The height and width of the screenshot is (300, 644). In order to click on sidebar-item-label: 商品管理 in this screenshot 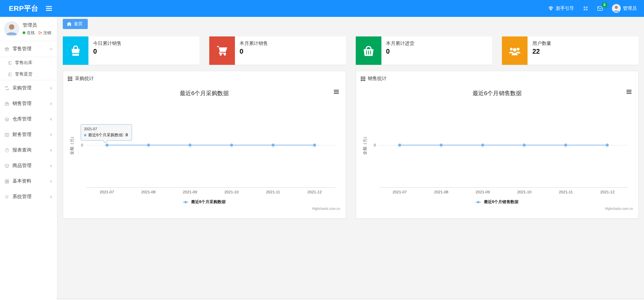, I will do `click(29, 166)`.